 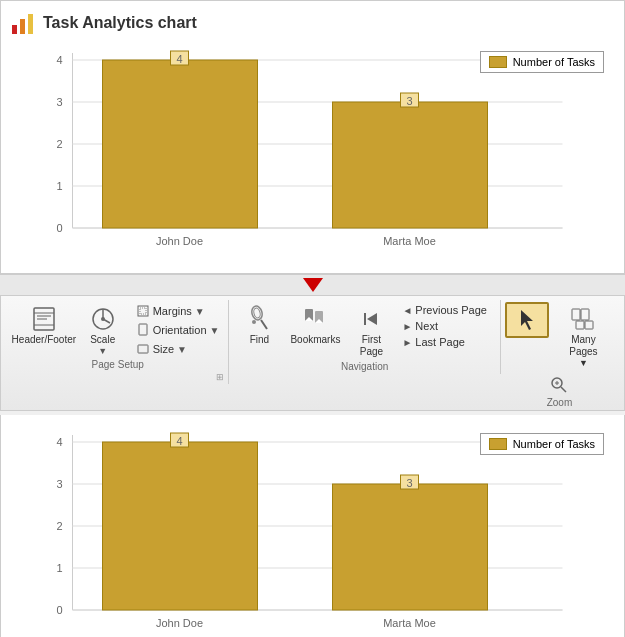 What do you see at coordinates (407, 326) in the screenshot?
I see `next-icon: ►` at bounding box center [407, 326].